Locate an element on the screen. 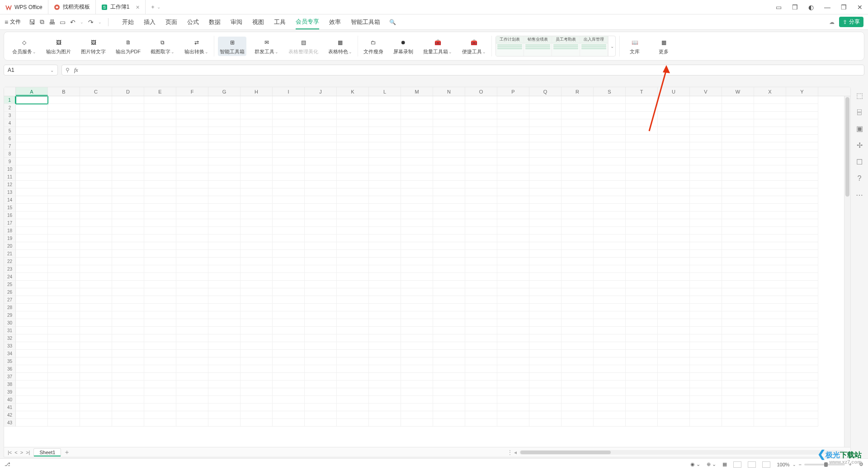 Image resolution: width=868 pixels, height=470 pixels. cell-B15 is located at coordinates (64, 208).